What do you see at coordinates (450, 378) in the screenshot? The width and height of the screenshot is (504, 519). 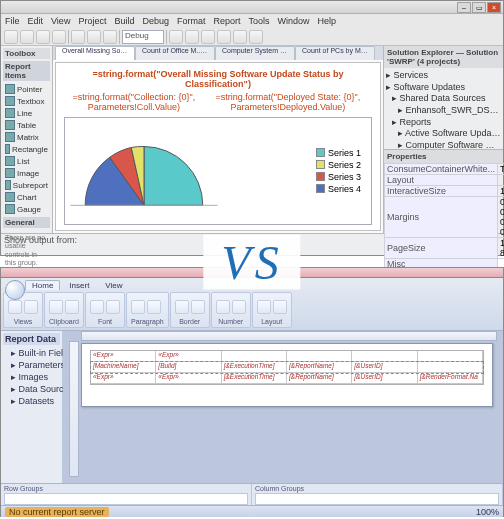 I see `tablix-cell: [&RenderFormat.Na` at bounding box center [450, 378].